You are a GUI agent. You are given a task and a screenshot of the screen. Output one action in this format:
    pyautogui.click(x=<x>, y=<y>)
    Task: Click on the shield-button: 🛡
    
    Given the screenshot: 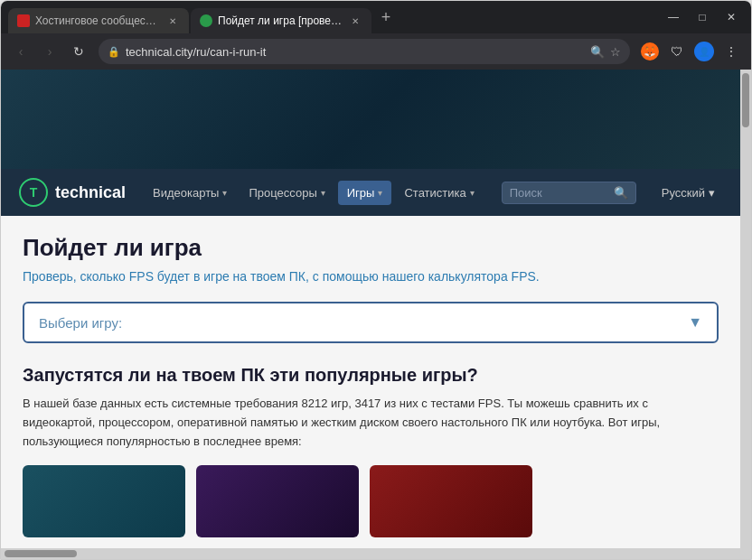 What is the action you would take?
    pyautogui.click(x=677, y=51)
    